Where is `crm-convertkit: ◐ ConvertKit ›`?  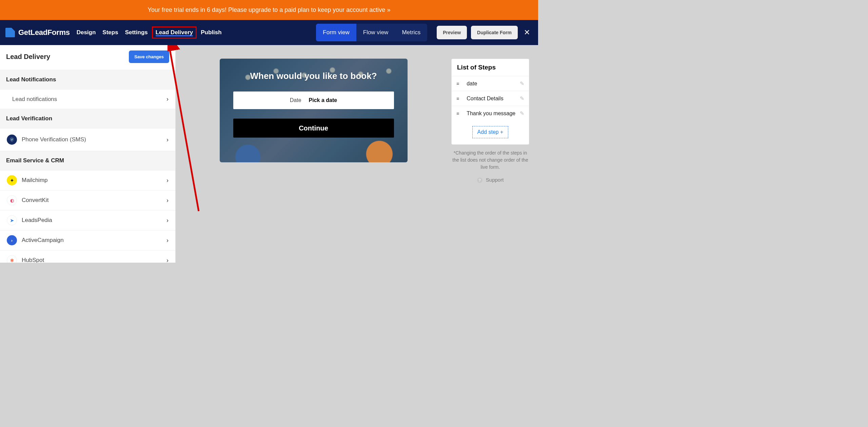
crm-convertkit: ◐ ConvertKit › is located at coordinates (87, 200).